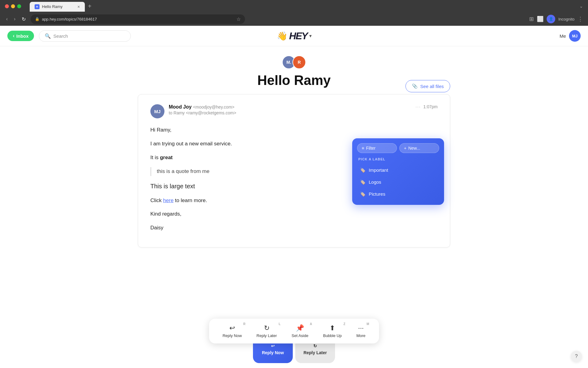 The height and width of the screenshot is (368, 588). What do you see at coordinates (294, 36) in the screenshot?
I see `hey-logo: 👋 HEY ▾` at bounding box center [294, 36].